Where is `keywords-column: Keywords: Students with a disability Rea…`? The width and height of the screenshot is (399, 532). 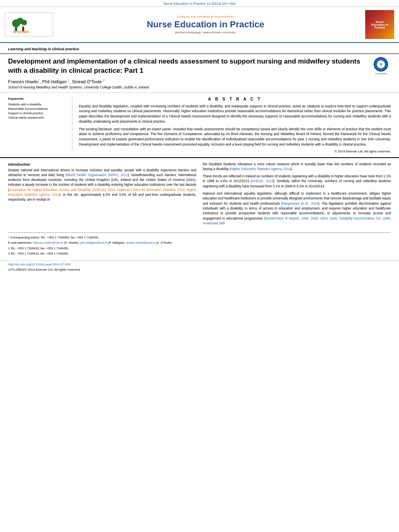
keywords-column: Keywords: Students with a disability Rea… is located at coordinates (40, 125).